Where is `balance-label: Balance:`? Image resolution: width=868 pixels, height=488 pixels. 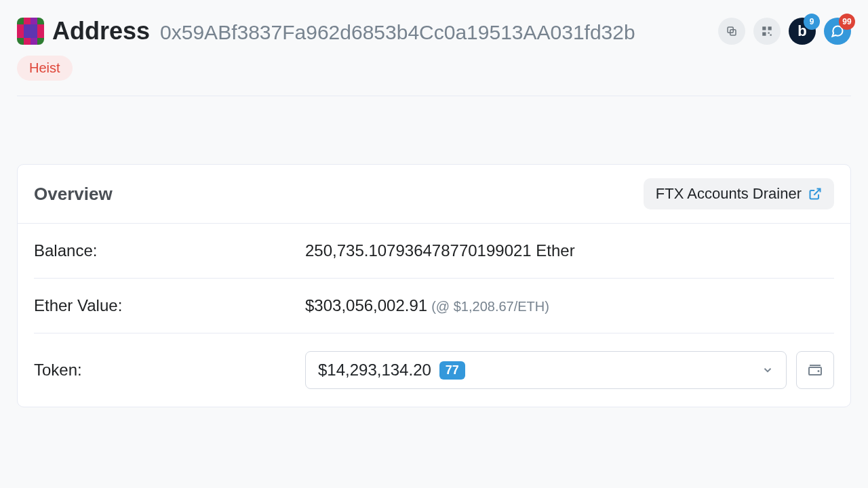
balance-label: Balance: is located at coordinates (170, 251).